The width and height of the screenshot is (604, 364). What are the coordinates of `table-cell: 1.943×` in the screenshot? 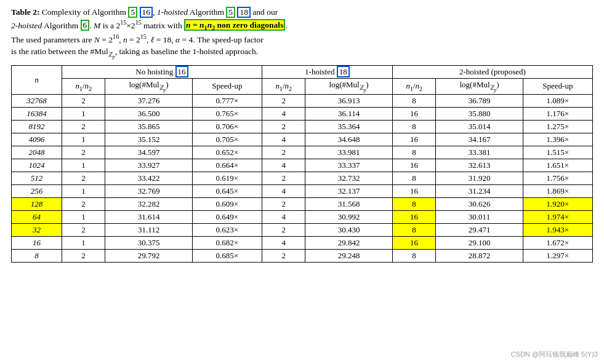 It's located at (558, 230).